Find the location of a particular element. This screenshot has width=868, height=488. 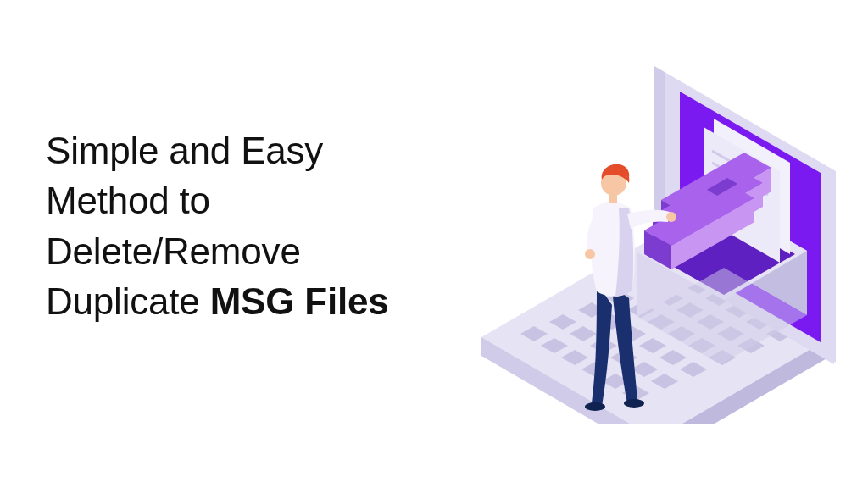

headline-line-4-pre: Duplicate is located at coordinates (128, 302).